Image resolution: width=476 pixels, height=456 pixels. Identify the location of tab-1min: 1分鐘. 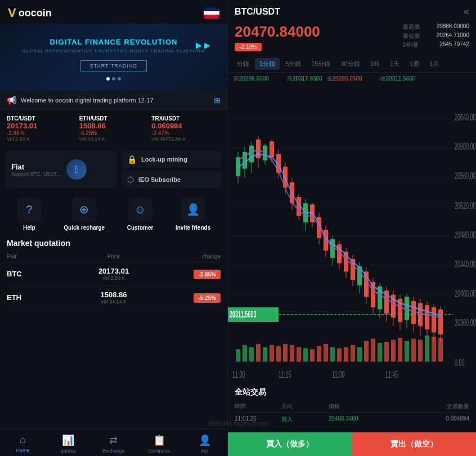
(267, 64).